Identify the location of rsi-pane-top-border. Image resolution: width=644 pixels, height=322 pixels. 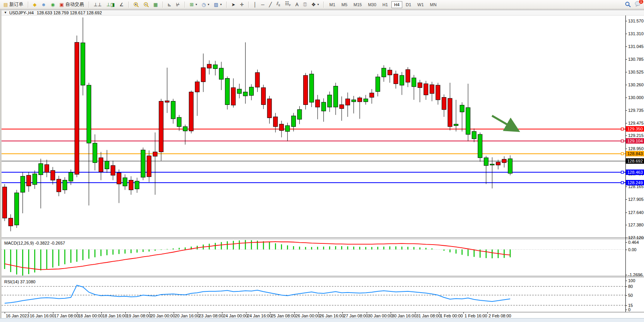
(323, 277).